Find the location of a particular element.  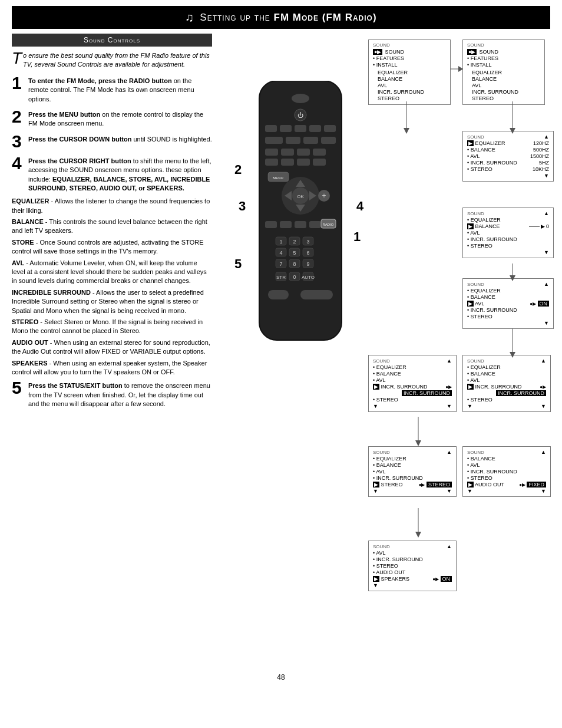

step-5: 5 Press the STATUS/EXIT button to remove… is located at coordinates (112, 394).